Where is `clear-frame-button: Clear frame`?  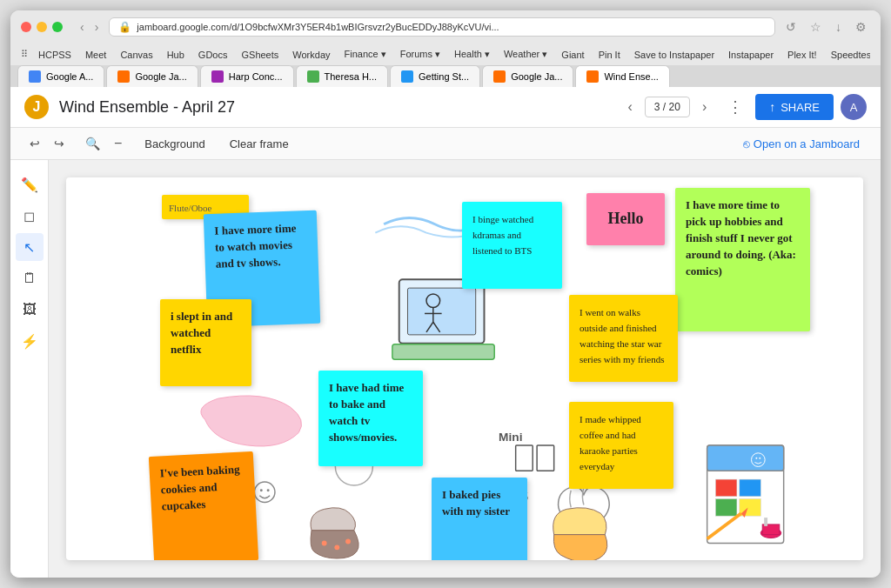 clear-frame-button: Clear frame is located at coordinates (259, 144).